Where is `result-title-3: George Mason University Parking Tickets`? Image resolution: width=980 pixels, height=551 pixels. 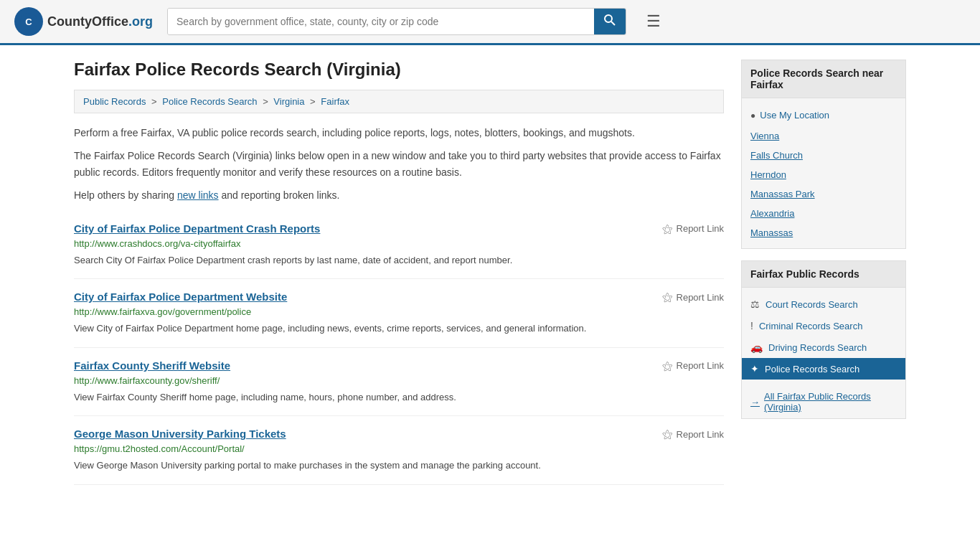 result-title-3: George Mason University Parking Tickets is located at coordinates (180, 433).